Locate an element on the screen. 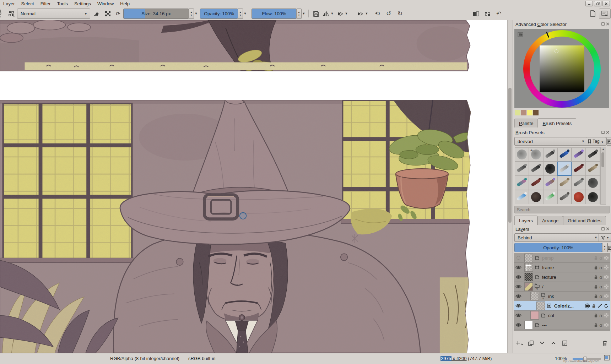 The width and height of the screenshot is (611, 364). delete-layer-button is located at coordinates (605, 343).